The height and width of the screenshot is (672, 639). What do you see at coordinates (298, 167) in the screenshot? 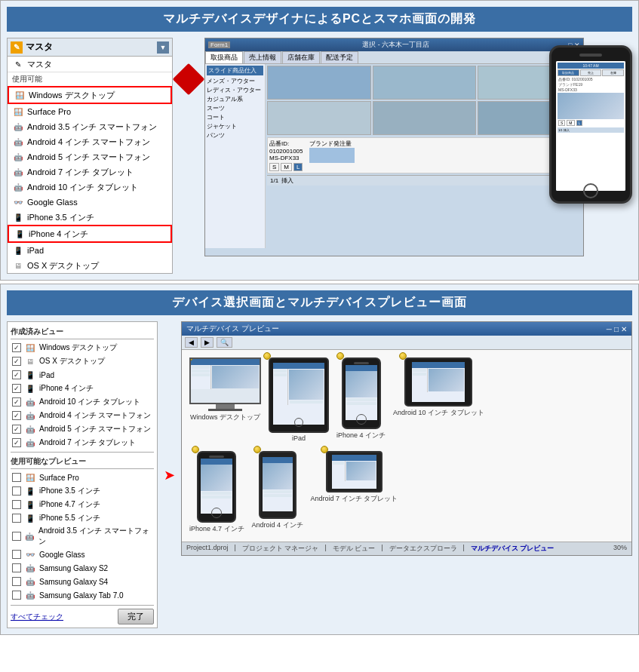
I see `size-l: L` at bounding box center [298, 167].